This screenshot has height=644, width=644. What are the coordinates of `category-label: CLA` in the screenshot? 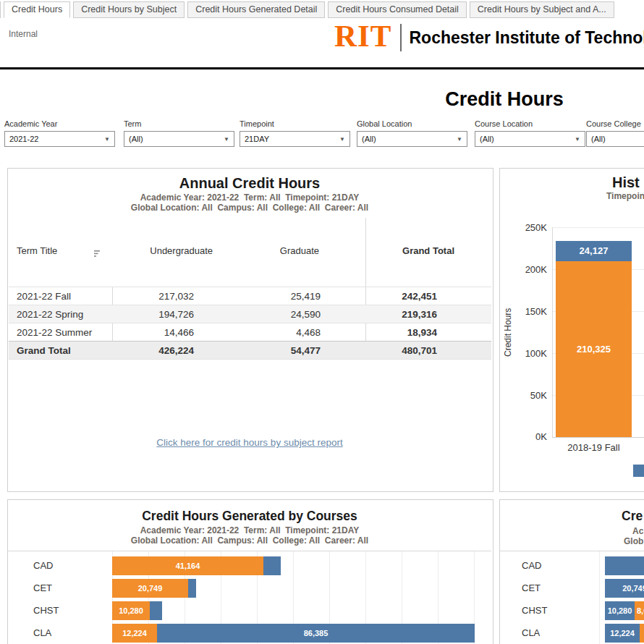 It's located at (531, 633).